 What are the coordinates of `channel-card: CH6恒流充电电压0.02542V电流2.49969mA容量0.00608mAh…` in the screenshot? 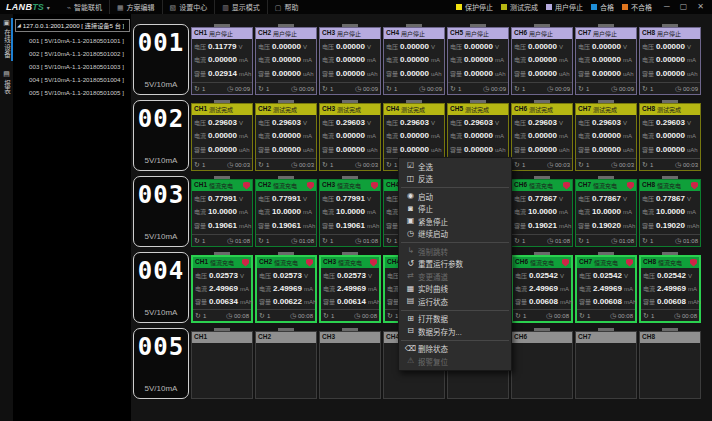 It's located at (542, 288).